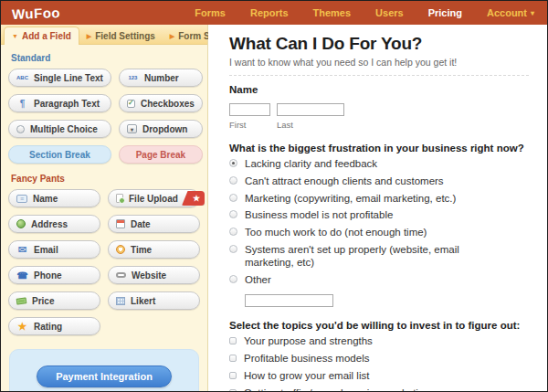 The height and width of the screenshot is (392, 548). What do you see at coordinates (55, 301) in the screenshot?
I see `field-button-price: Price` at bounding box center [55, 301].